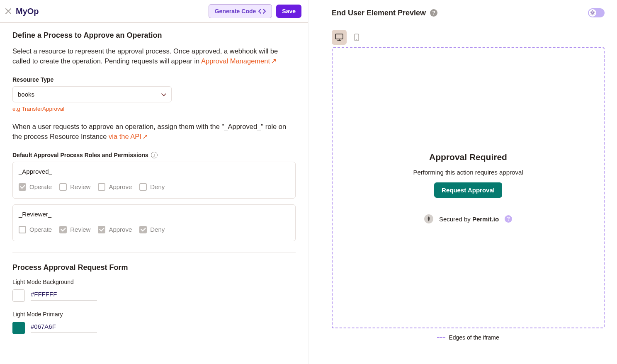 The height and width of the screenshot is (364, 617). What do you see at coordinates (164, 95) in the screenshot?
I see `chevron-down-icon` at bounding box center [164, 95].